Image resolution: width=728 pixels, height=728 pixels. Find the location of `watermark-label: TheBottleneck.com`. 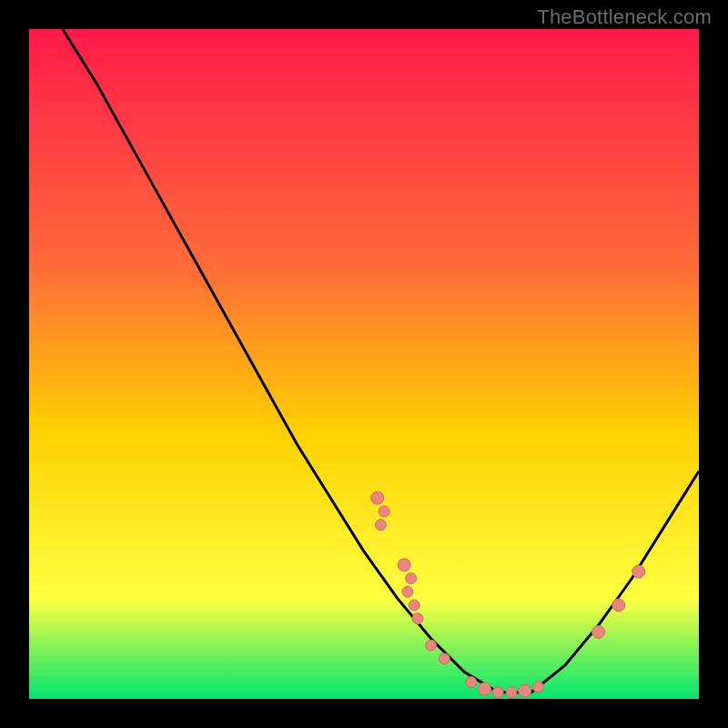

watermark-label: TheBottleneck.com is located at coordinates (624, 17).